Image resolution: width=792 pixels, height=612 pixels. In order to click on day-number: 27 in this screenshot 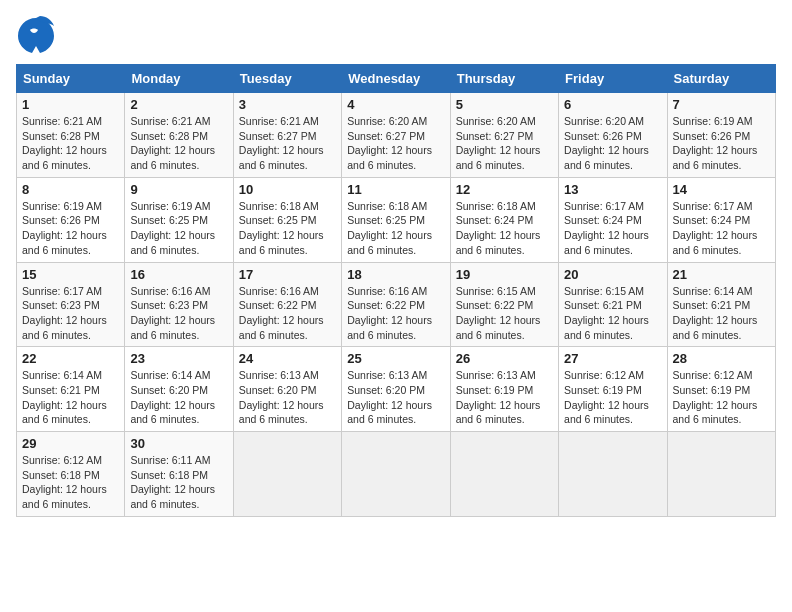, I will do `click(612, 358)`.